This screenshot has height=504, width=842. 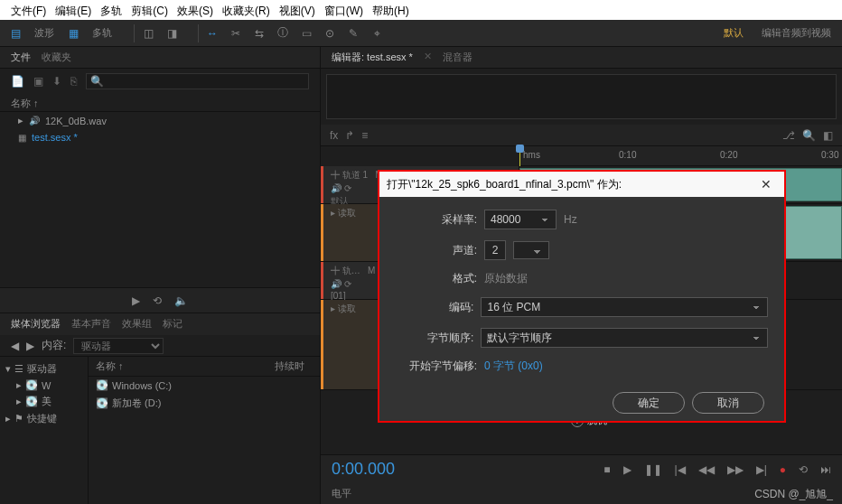 What do you see at coordinates (173, 324) in the screenshot?
I see `tab-markers: 标记` at bounding box center [173, 324].